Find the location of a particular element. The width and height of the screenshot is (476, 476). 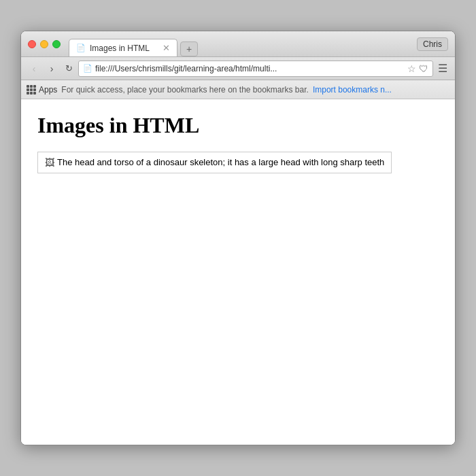

refresh-button: ↻ is located at coordinates (69, 69).